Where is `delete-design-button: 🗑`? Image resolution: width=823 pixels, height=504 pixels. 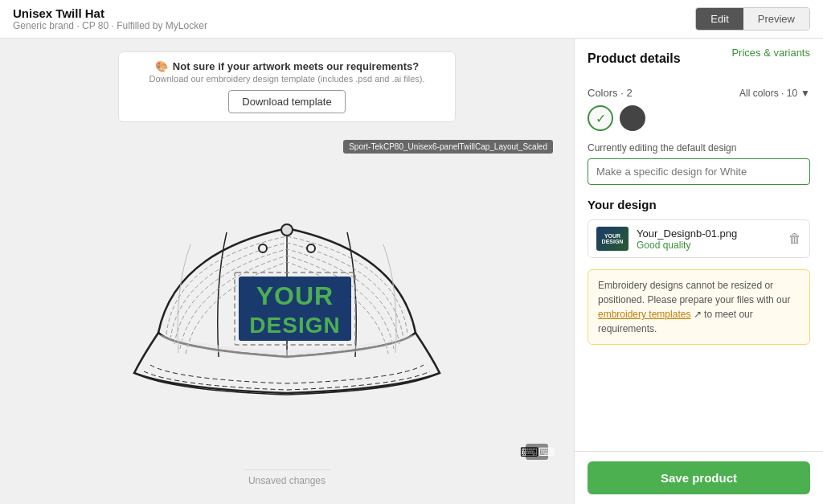
delete-design-button: 🗑 is located at coordinates (795, 239).